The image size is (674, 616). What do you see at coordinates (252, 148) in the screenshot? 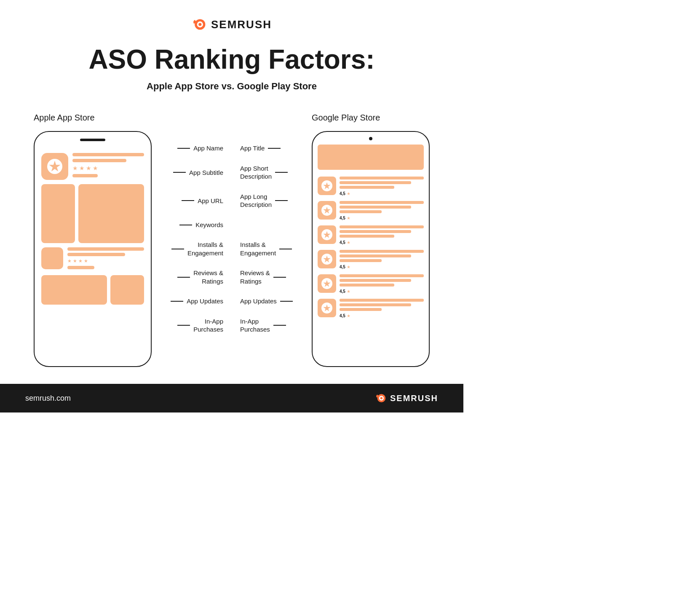
I see `factor-label-right-1: App Title` at bounding box center [252, 148].